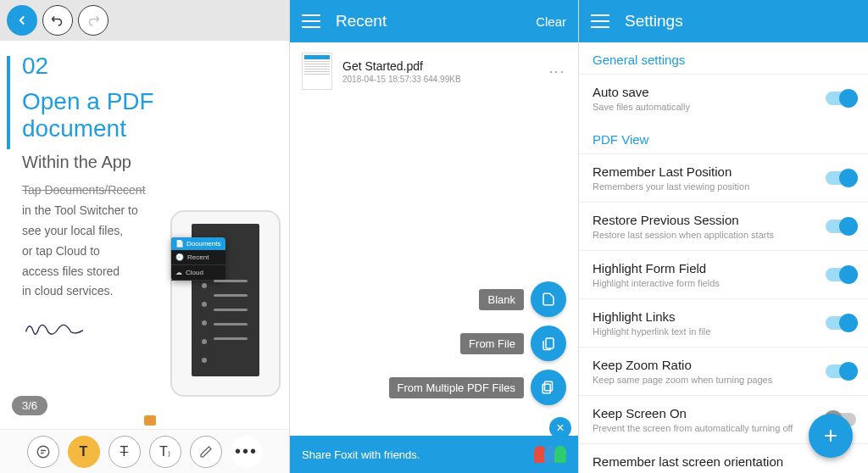  I want to click on body-line: access files stored, so click(71, 271).